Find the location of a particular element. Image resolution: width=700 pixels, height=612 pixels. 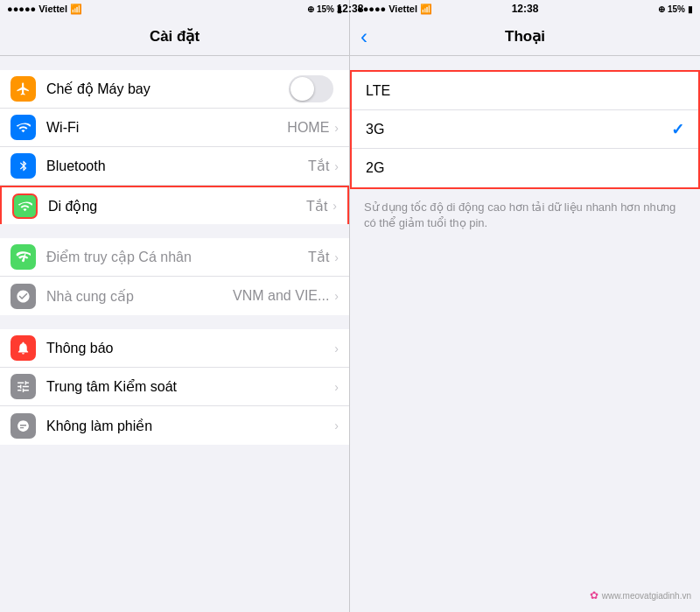

airplane-icon is located at coordinates (23, 89).